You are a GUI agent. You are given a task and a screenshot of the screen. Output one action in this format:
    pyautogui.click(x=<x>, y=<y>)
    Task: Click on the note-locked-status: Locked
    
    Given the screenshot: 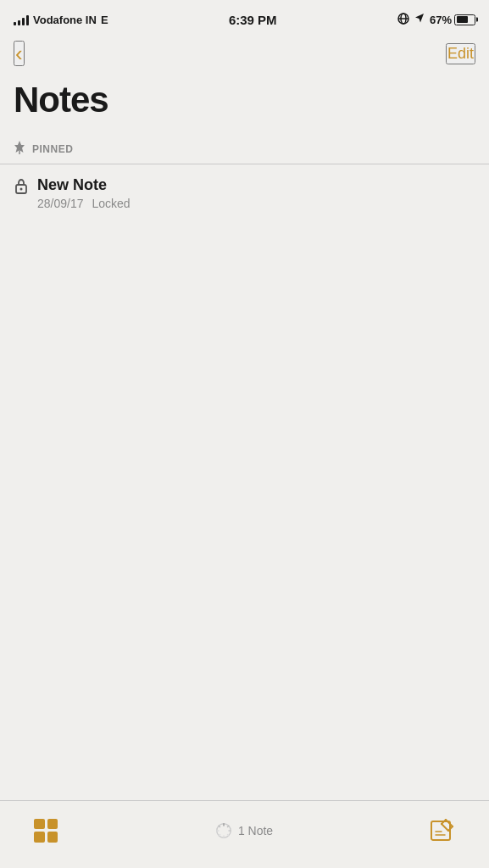 What is the action you would take?
    pyautogui.click(x=112, y=203)
    